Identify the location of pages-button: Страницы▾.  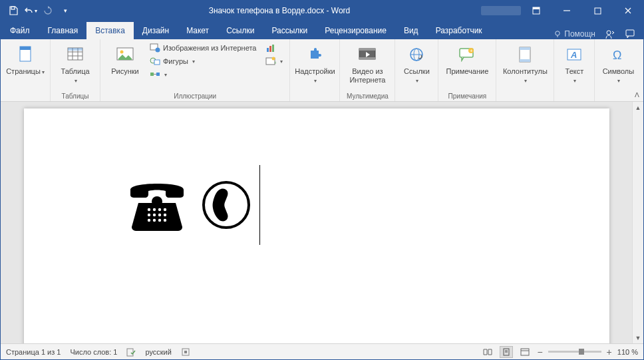
(25, 60).